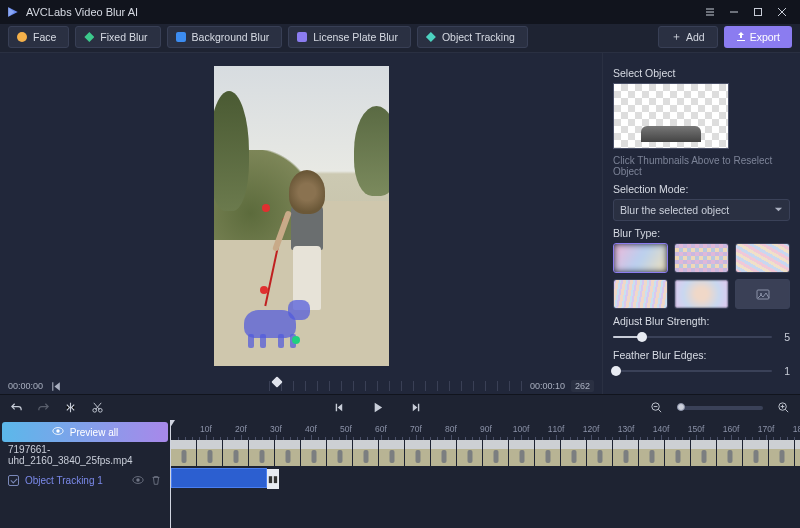  Describe the element at coordinates (181, 37) in the screenshot. I see `background-blur-icon` at that location.